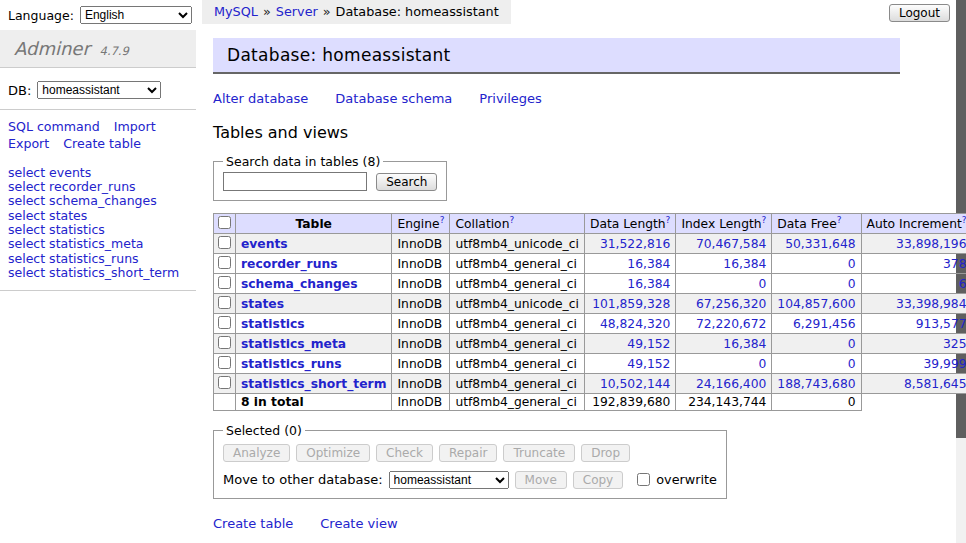 The width and height of the screenshot is (966, 543). What do you see at coordinates (840, 220) in the screenshot?
I see `help-link-data-free: ?` at bounding box center [840, 220].